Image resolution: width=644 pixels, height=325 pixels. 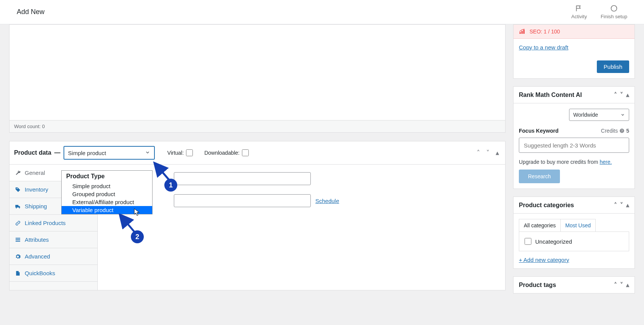 What do you see at coordinates (107, 176) in the screenshot?
I see `dropdown-group-label: Product Type` at bounding box center [107, 176].